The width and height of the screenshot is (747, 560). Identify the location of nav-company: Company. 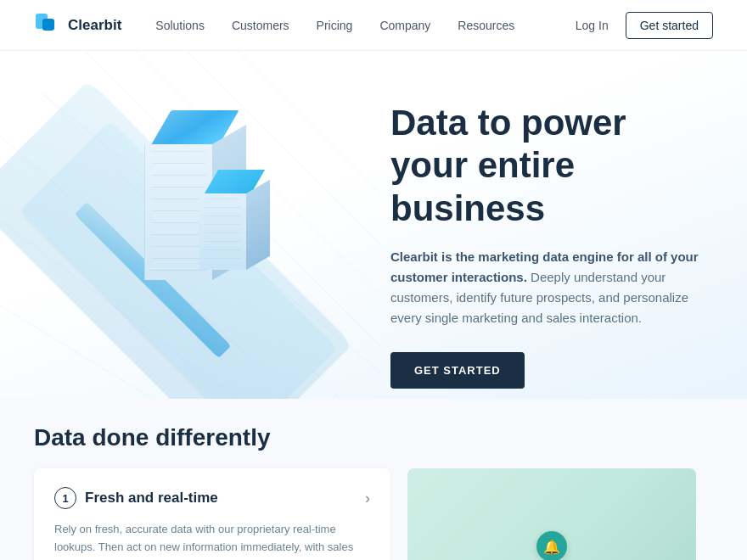
(405, 25).